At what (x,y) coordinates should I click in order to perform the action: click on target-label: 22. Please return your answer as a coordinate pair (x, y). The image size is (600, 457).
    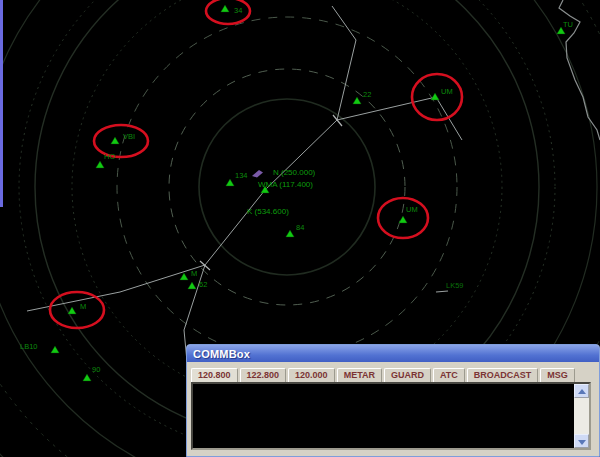
    Looking at the image, I should click on (367, 94).